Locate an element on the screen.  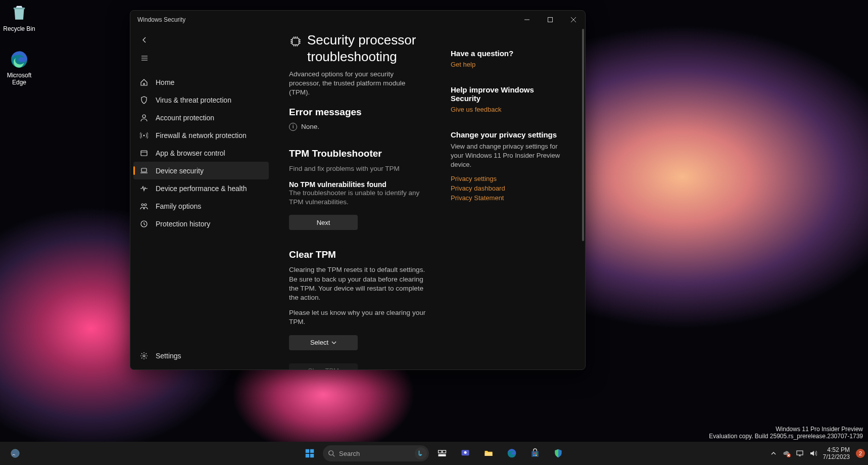
sidebar-nav: Home Virus & threat protection Account p… is located at coordinates (201, 153).